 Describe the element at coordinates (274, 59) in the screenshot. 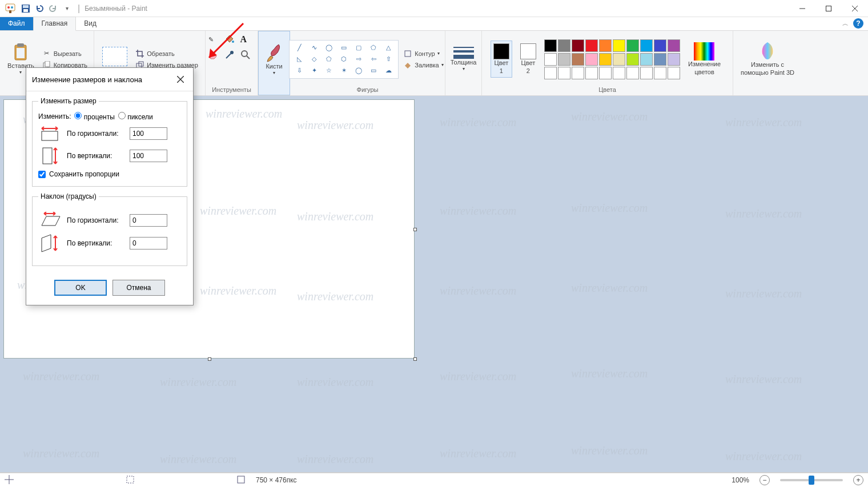

I see `brushes-button: Кисти▾` at that location.